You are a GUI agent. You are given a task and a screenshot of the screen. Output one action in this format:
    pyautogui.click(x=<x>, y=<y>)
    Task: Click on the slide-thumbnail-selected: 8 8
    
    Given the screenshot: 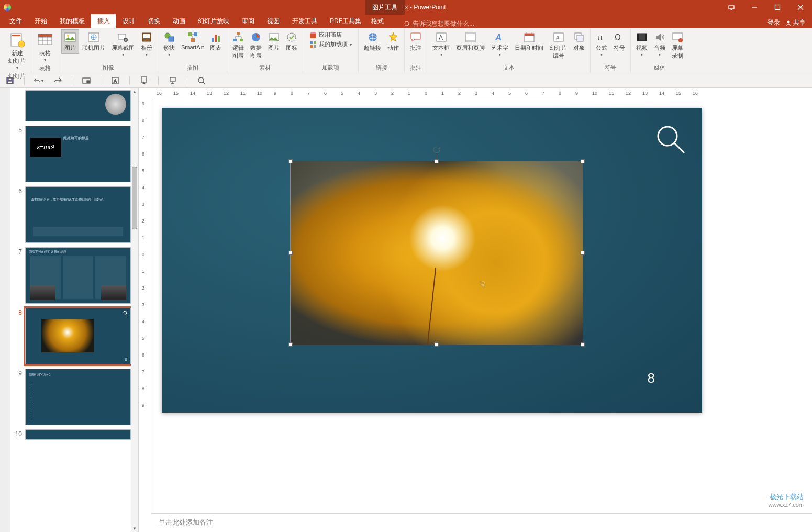 What is the action you would take?
    pyautogui.click(x=72, y=336)
    